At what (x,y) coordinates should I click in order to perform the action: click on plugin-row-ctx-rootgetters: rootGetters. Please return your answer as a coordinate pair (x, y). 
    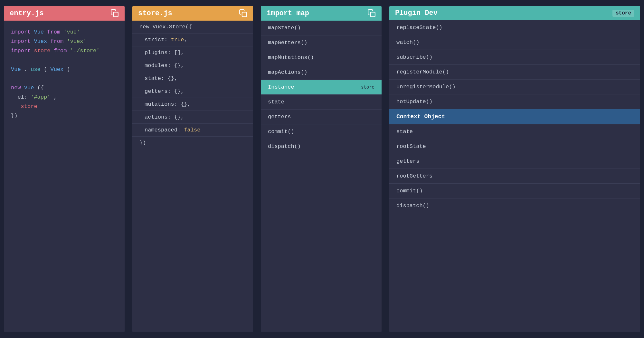
    Looking at the image, I should click on (515, 176).